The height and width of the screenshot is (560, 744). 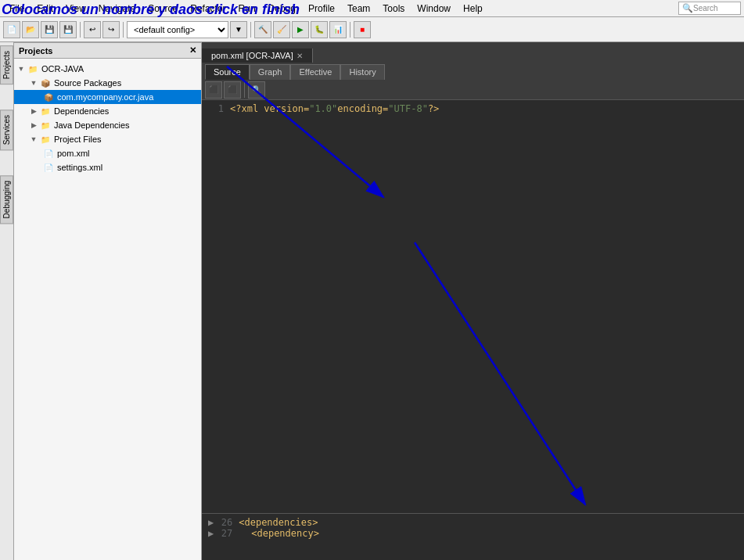 I want to click on source-tab-source: Source, so click(x=227, y=72).